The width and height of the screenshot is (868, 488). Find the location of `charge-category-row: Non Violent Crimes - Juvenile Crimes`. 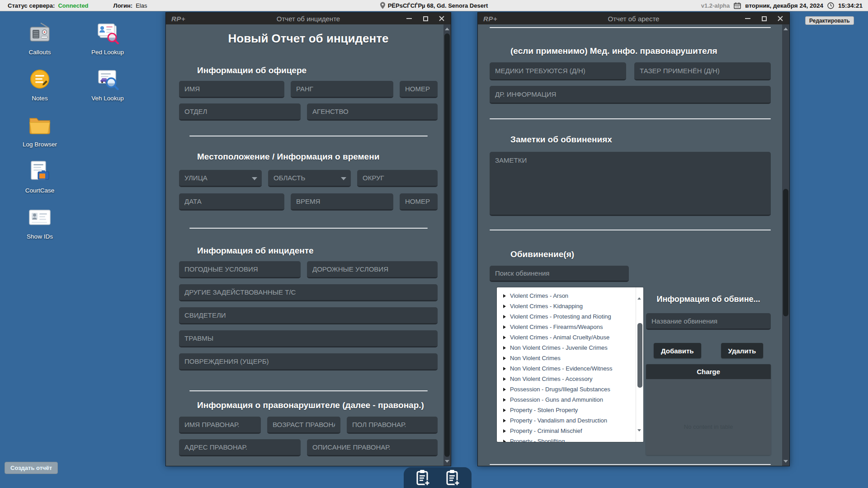

charge-category-row: Non Violent Crimes - Juvenile Crimes is located at coordinates (570, 348).